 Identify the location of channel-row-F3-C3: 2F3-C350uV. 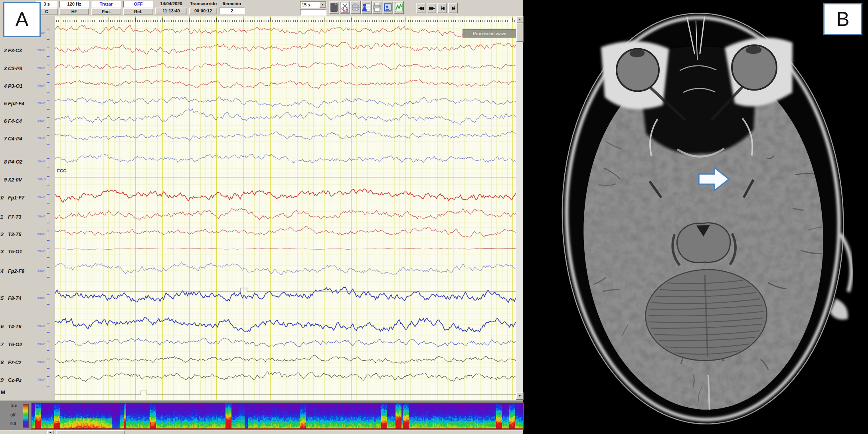
(27, 53).